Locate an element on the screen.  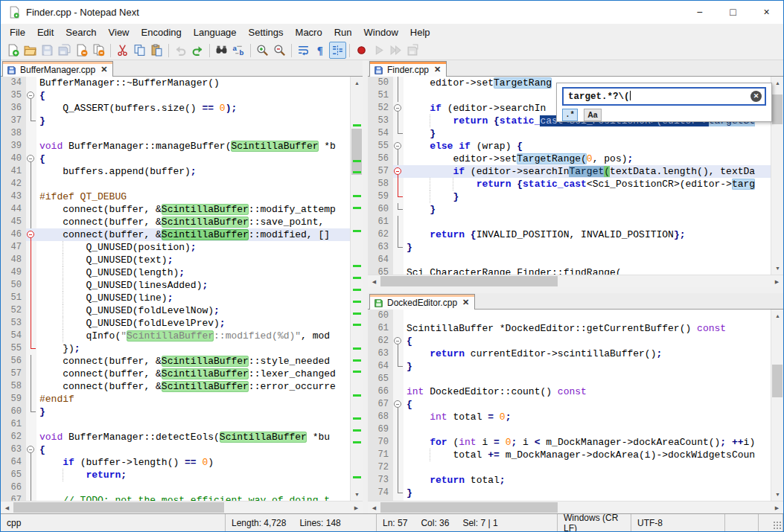
horizontal-splitter is located at coordinates (576, 290).